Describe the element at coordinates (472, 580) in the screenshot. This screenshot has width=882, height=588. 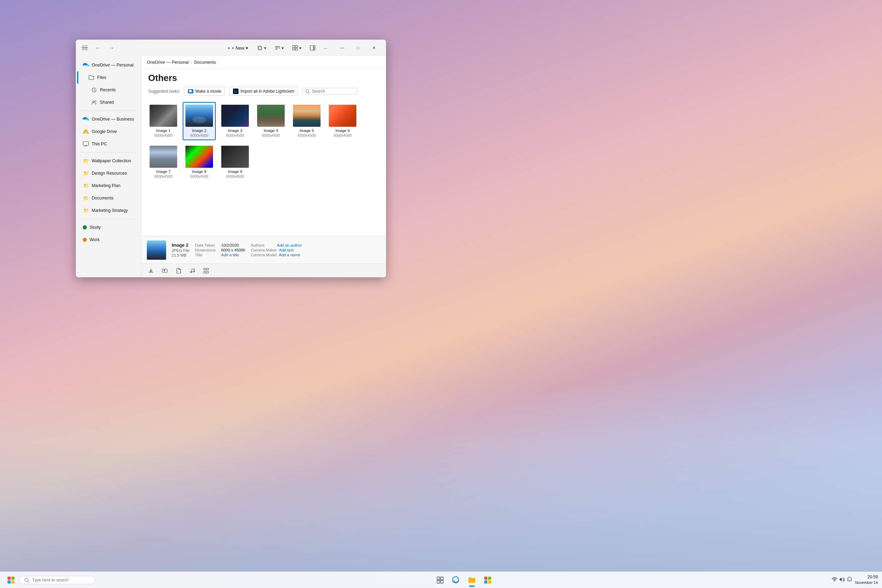
I see `taskbar-file-explorer` at that location.